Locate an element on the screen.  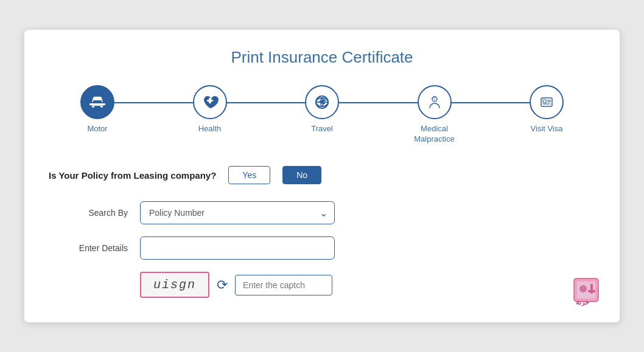
enter-details-row: Enter Details is located at coordinates (322, 248).